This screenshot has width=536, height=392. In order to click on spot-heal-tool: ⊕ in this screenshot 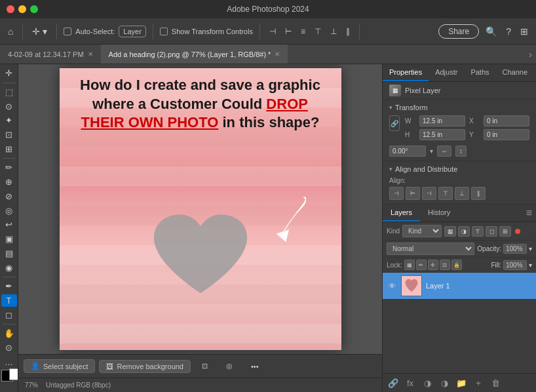, I will do `click(9, 182)`.